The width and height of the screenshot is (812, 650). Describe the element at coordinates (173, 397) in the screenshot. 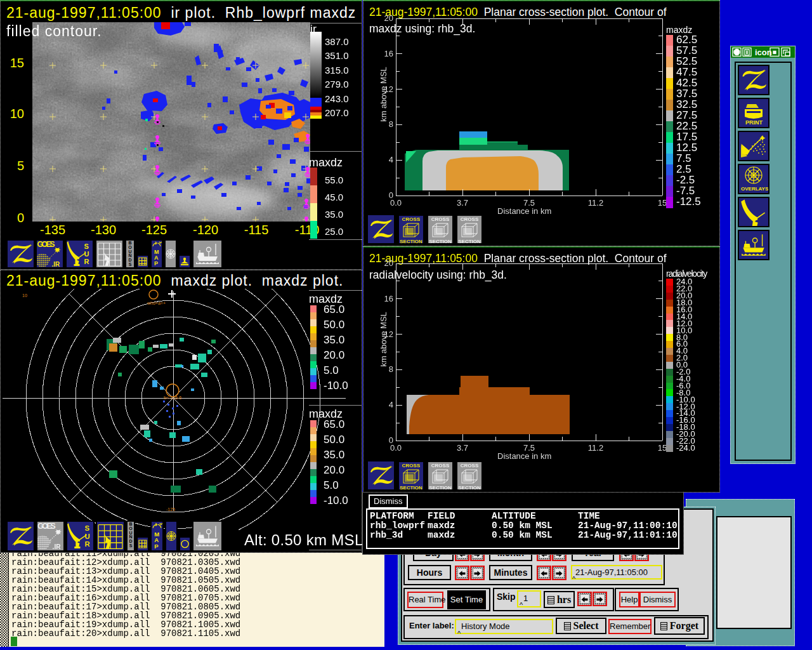

I see `svg-text: b<-125-6` at that location.